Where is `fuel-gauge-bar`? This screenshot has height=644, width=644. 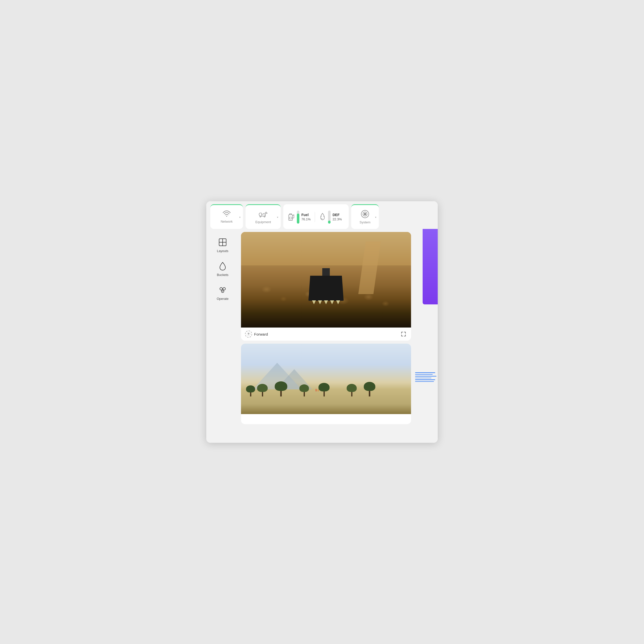
fuel-gauge-bar is located at coordinates (298, 217).